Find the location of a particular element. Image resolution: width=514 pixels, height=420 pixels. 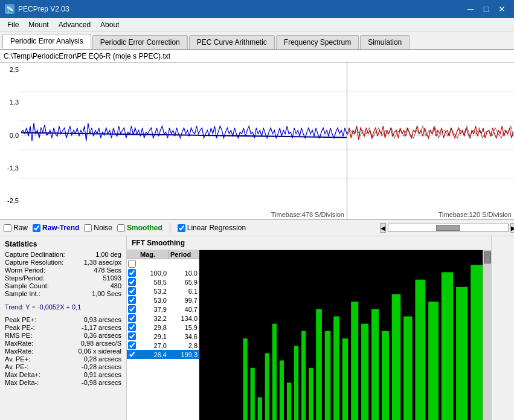

fft-row-4: 53,0 99,7 is located at coordinates (163, 300).